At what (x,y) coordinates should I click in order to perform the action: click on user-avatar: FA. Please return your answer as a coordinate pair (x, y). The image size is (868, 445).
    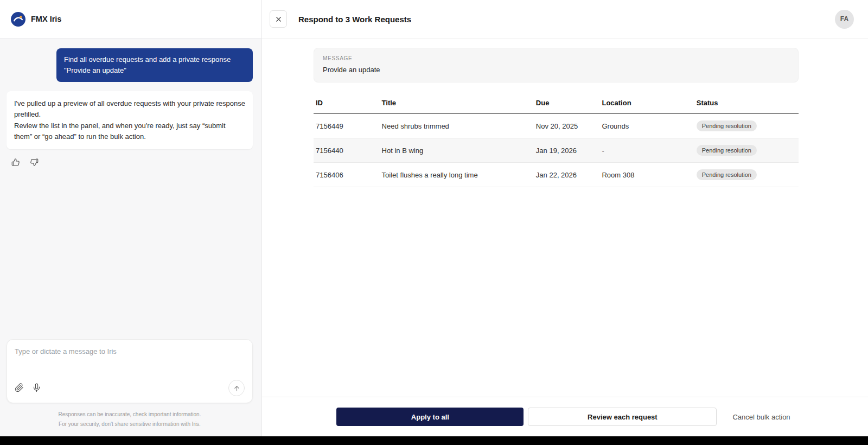
    Looking at the image, I should click on (844, 20).